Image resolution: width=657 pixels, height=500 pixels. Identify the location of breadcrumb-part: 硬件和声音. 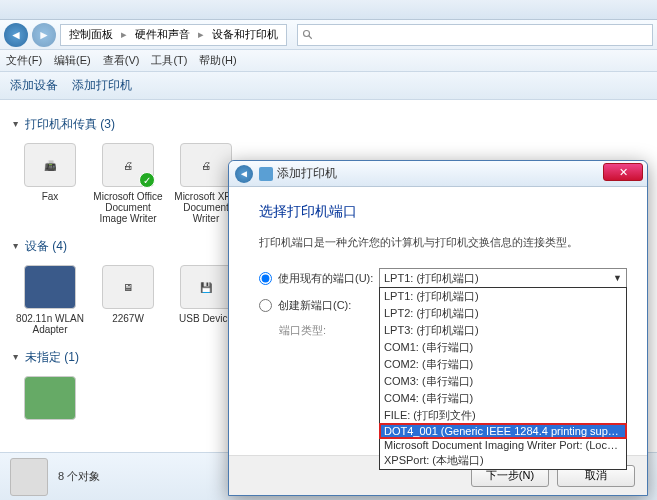
(162, 34).